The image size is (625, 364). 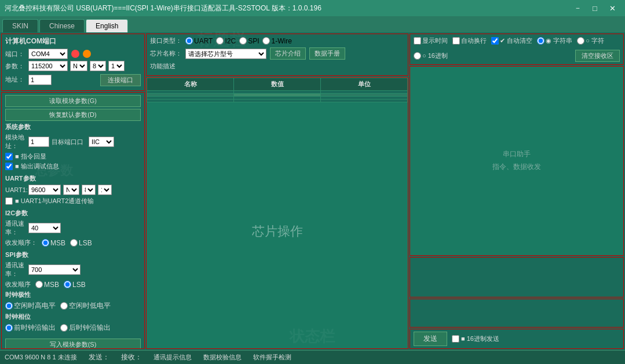 I want to click on i2c-params-group: I2C参数 通讯速率： 40 收发顺序： MSB LSB, so click(x=73, y=228).